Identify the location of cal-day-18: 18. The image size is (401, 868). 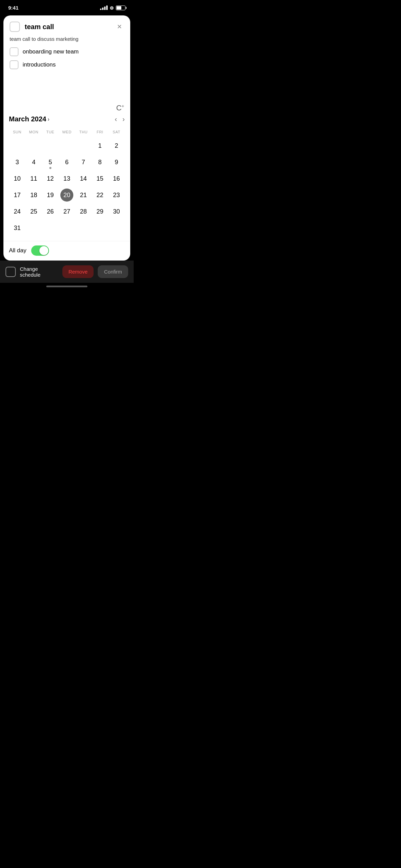
(34, 195).